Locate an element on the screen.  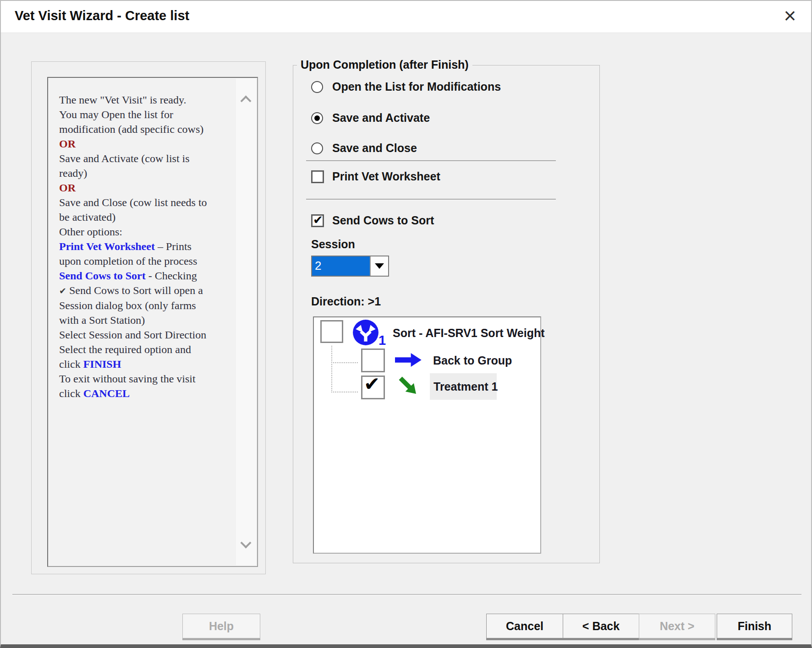
arrow-right-blue-icon is located at coordinates (409, 360).